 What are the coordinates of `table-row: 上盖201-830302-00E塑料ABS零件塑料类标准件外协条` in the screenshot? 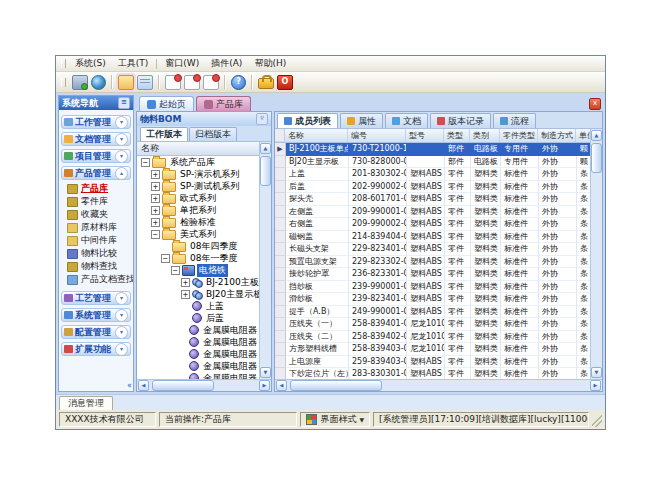 It's located at (432, 174).